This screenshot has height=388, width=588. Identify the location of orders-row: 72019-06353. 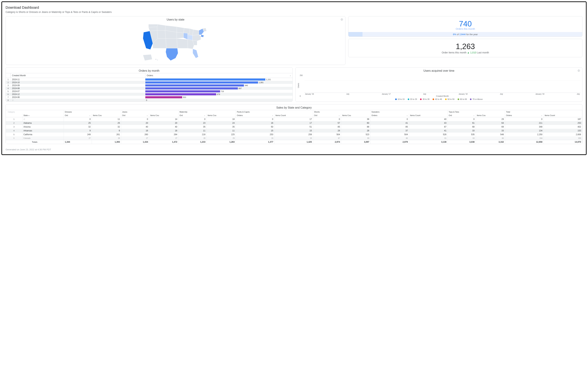
(149, 97).